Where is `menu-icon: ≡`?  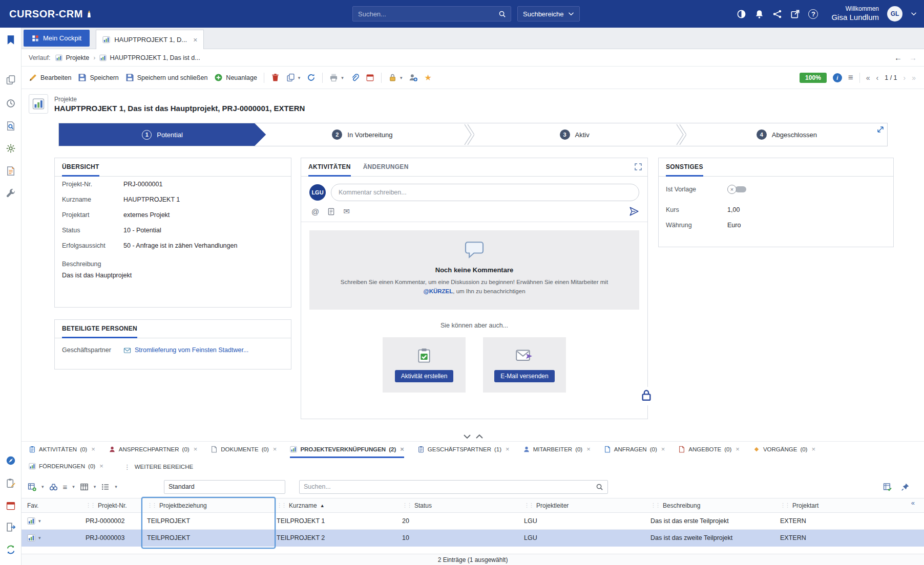
menu-icon: ≡ is located at coordinates (851, 78).